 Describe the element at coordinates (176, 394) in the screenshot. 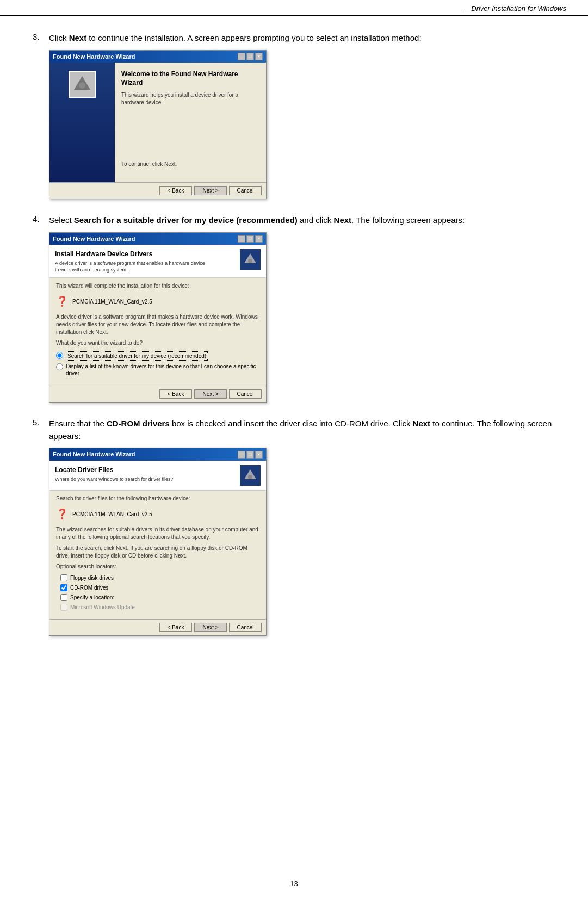

I see `wizard-back-button-2: < Back` at that location.